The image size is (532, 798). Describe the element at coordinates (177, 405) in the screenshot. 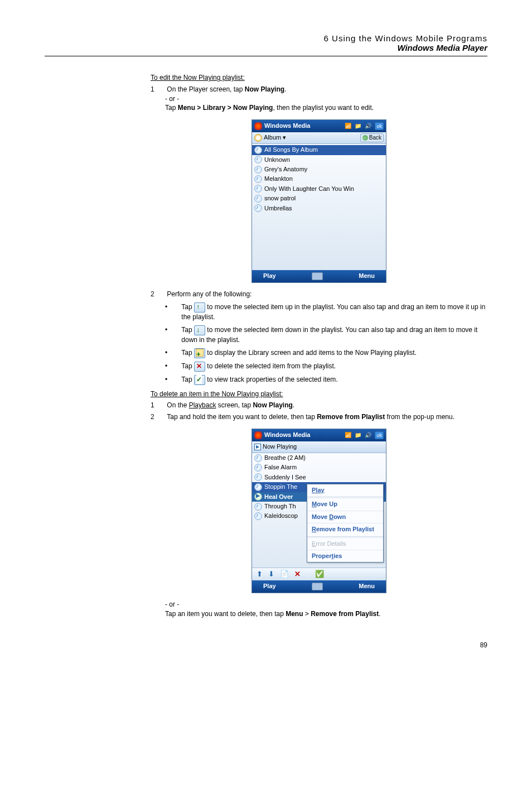

I see `s2-step-1-pre: On the` at that location.